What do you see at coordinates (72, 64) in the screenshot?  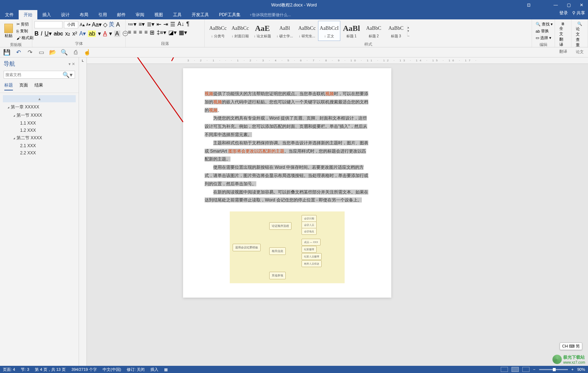 I see `nav-close-icon: ▾ ✕` at bounding box center [72, 64].